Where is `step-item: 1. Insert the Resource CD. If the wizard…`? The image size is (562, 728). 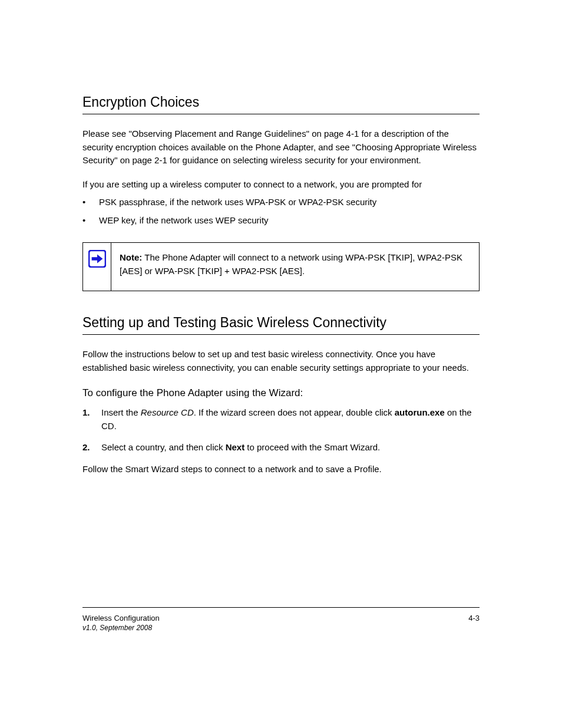
step-item: 1. Insert the Resource CD. If the wizard… is located at coordinates (281, 420).